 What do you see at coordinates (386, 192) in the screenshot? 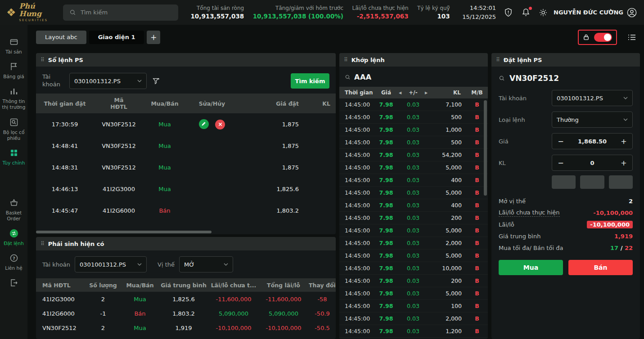
I see `matched-price: 7.98` at bounding box center [386, 192].